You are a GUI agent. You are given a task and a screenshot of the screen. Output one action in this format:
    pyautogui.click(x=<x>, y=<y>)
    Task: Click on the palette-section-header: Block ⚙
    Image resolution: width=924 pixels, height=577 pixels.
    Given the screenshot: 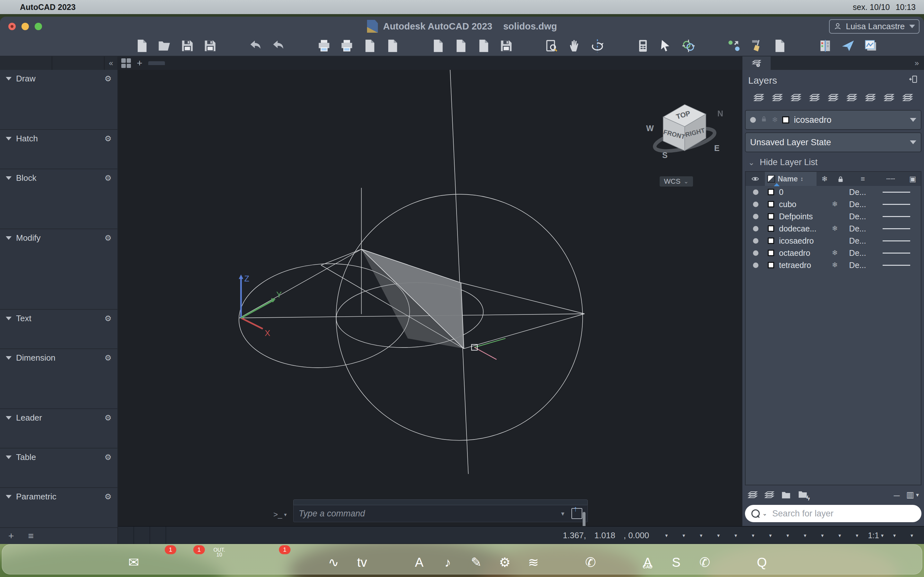 What is the action you would take?
    pyautogui.click(x=59, y=177)
    